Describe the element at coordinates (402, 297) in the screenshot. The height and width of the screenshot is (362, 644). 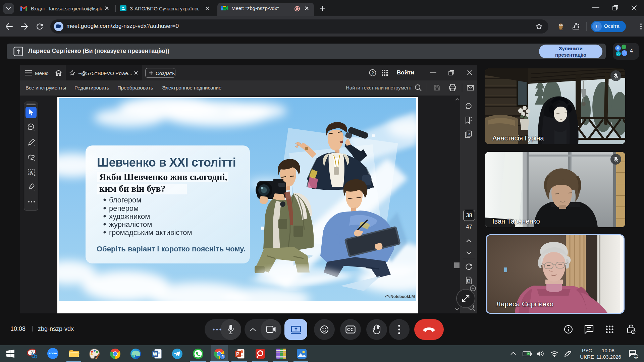
I see `svg-text: NotebookLM` at that location.